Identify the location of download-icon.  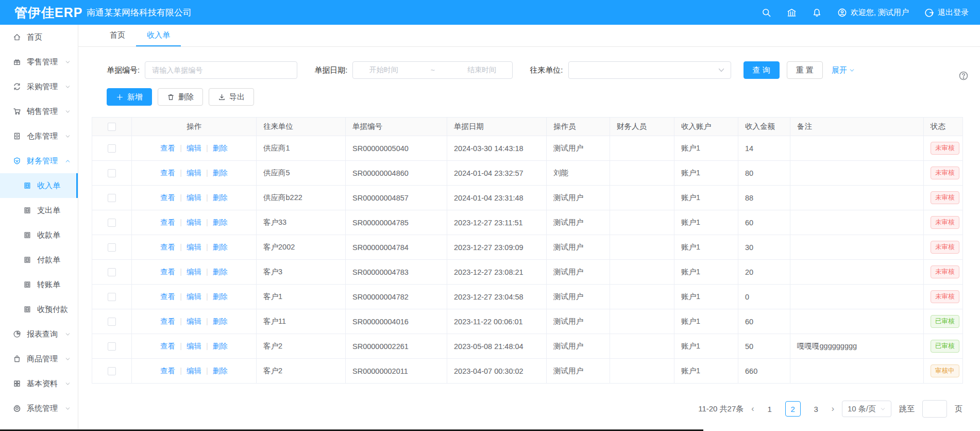
(222, 97).